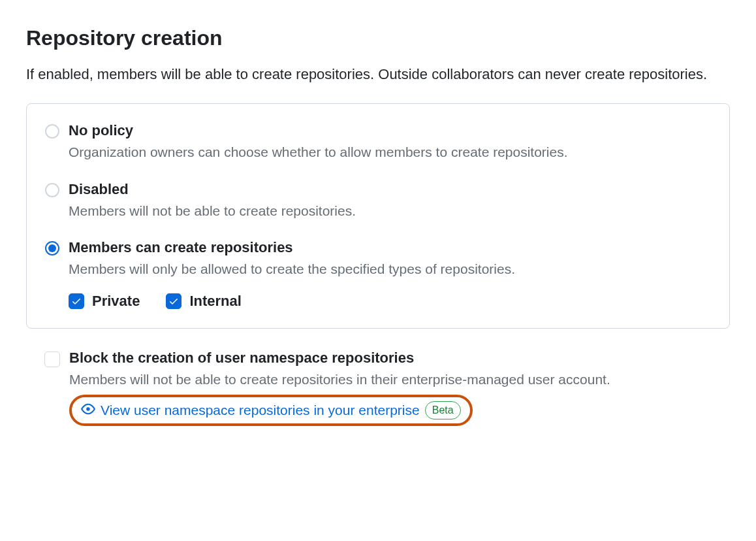  I want to click on section-title: Repository creation, so click(378, 38).